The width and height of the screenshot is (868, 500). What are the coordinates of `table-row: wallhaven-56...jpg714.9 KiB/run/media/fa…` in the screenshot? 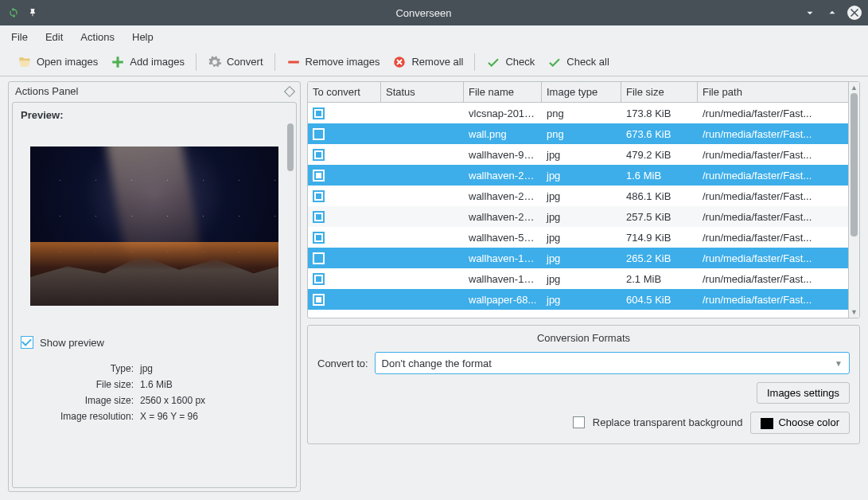 It's located at (584, 237).